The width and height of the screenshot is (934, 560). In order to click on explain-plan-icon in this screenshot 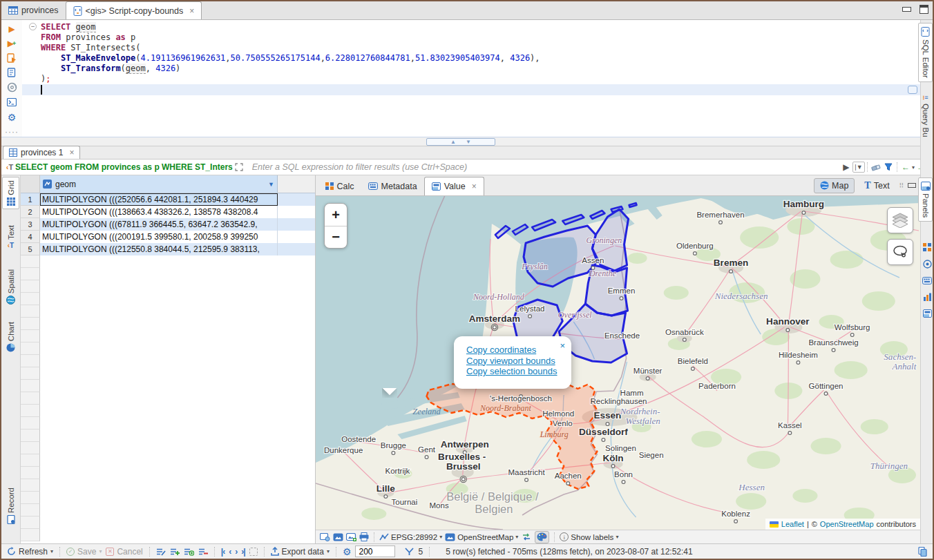, I will do `click(12, 87)`.